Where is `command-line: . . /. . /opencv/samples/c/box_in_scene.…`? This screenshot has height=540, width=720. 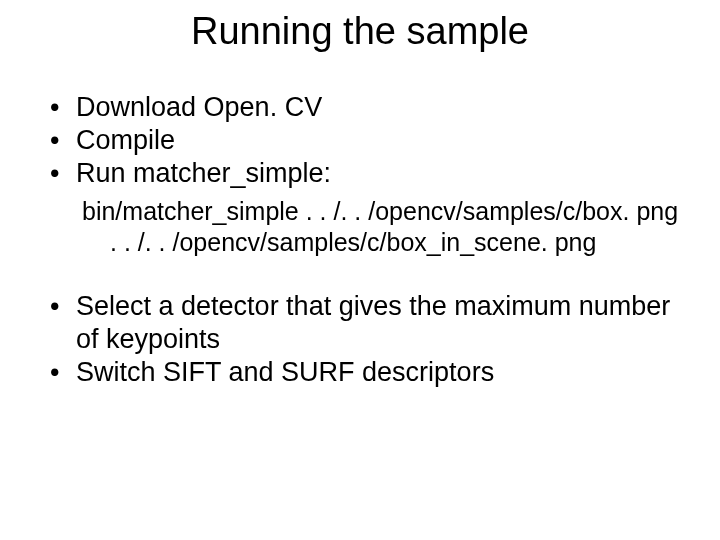 command-line: . . /. . /opencv/samples/c/box_in_scene.… is located at coordinates (381, 242).